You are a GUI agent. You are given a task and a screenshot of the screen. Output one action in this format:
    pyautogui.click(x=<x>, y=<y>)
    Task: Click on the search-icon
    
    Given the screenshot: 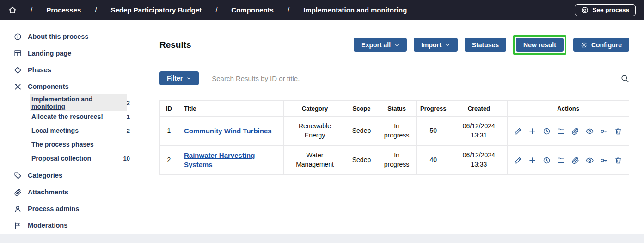 What is the action you would take?
    pyautogui.click(x=625, y=79)
    